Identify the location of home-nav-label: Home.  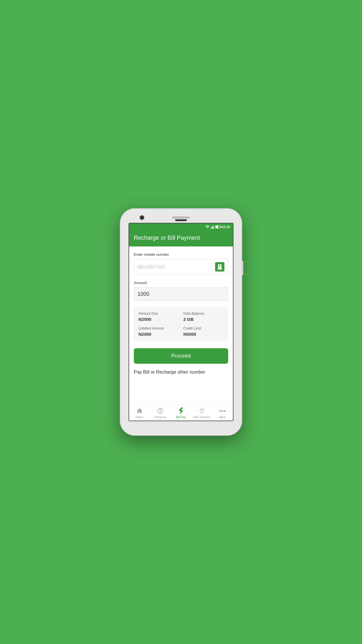
(139, 417).